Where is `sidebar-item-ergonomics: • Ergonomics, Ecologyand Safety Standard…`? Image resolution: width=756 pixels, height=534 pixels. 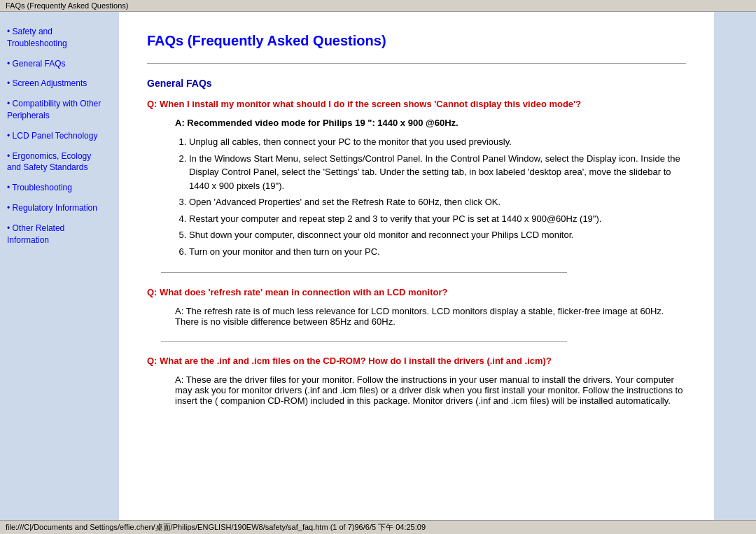
sidebar-item-ergonomics: • Ergonomics, Ecologyand Safety Standard… is located at coordinates (59, 162).